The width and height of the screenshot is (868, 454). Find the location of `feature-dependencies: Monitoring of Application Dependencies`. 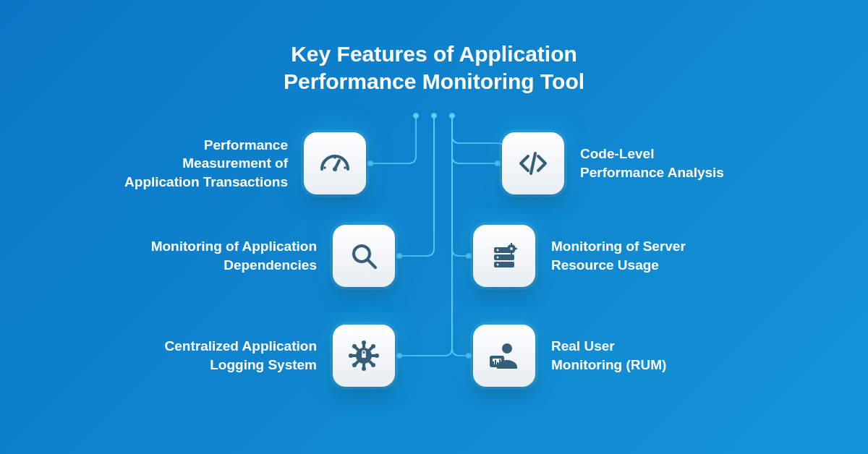

feature-dependencies: Monitoring of Application Dependencies is located at coordinates (255, 256).